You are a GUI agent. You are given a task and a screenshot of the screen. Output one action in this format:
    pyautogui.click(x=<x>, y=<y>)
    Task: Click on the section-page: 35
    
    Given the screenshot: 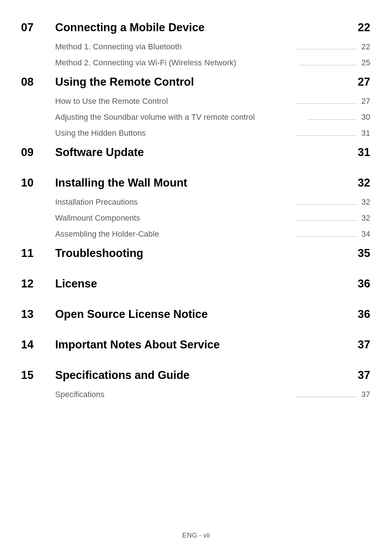 What is the action you would take?
    pyautogui.click(x=364, y=253)
    